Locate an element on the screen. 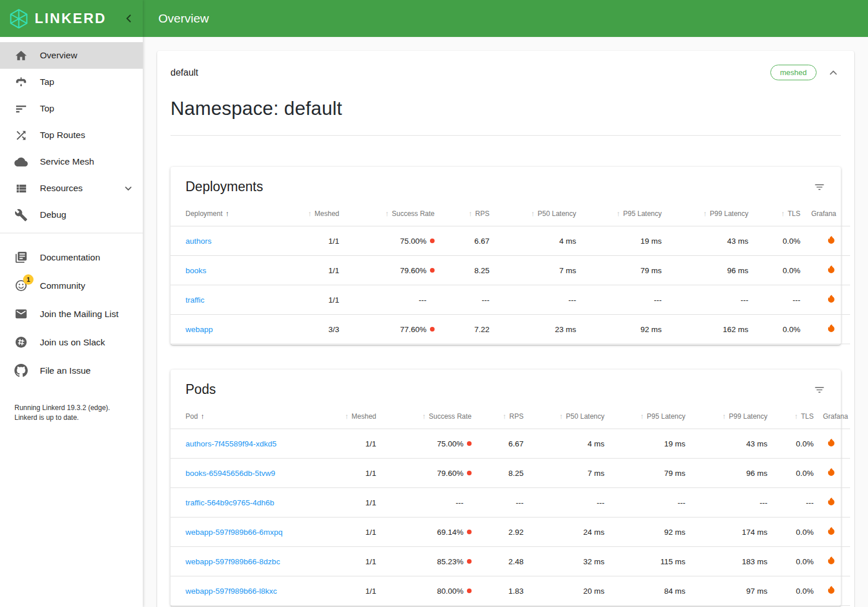 The height and width of the screenshot is (607, 868). sidebar-item-documentation: Documentation is located at coordinates (72, 258).